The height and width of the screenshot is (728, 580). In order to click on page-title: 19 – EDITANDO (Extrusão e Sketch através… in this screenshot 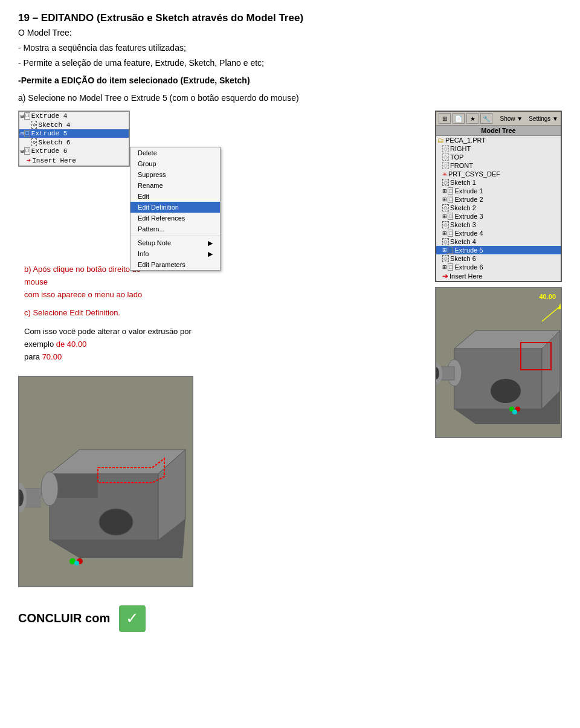, I will do `click(290, 18)`.